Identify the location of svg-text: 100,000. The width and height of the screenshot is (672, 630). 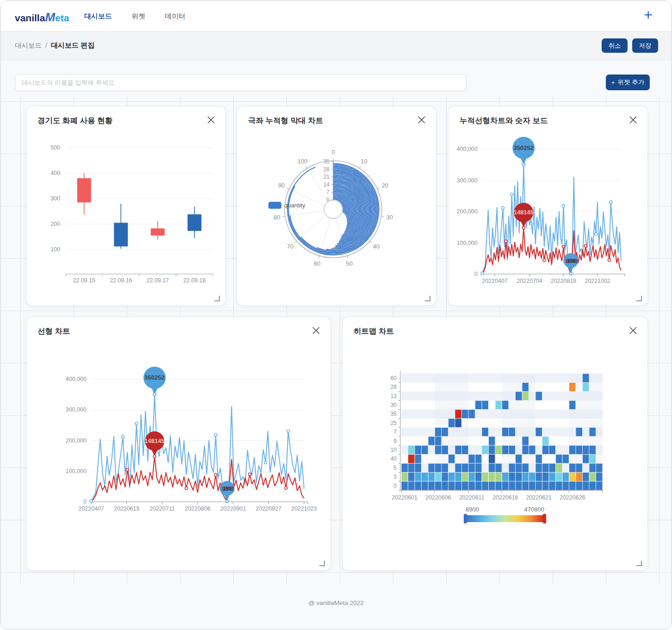
(76, 471).